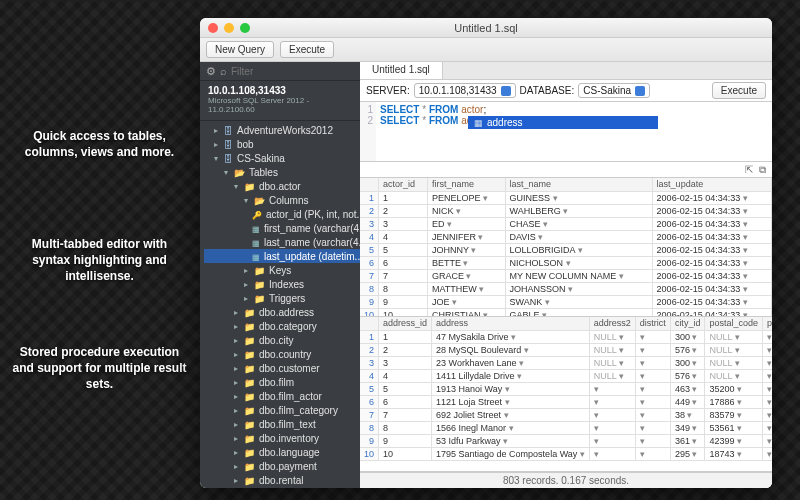 Image resolution: width=800 pixels, height=500 pixels. What do you see at coordinates (100, 260) in the screenshot?
I see `promo-text-2: Multi-tabbed editor with syntax highligh…` at bounding box center [100, 260].